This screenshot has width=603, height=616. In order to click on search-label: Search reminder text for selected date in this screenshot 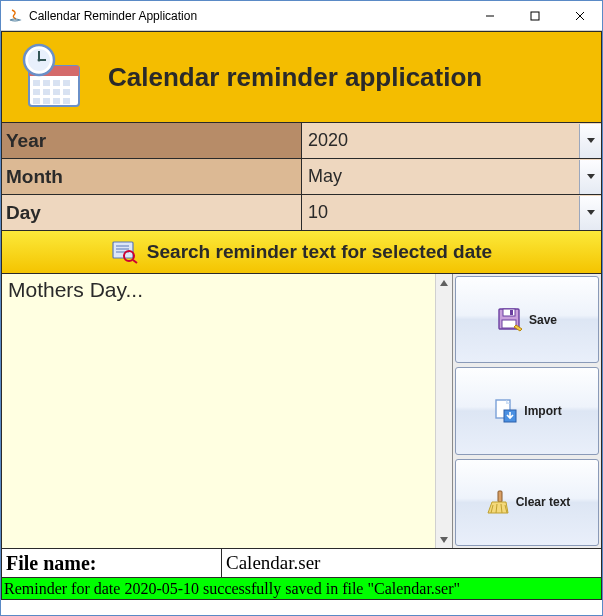, I will do `click(320, 252)`.